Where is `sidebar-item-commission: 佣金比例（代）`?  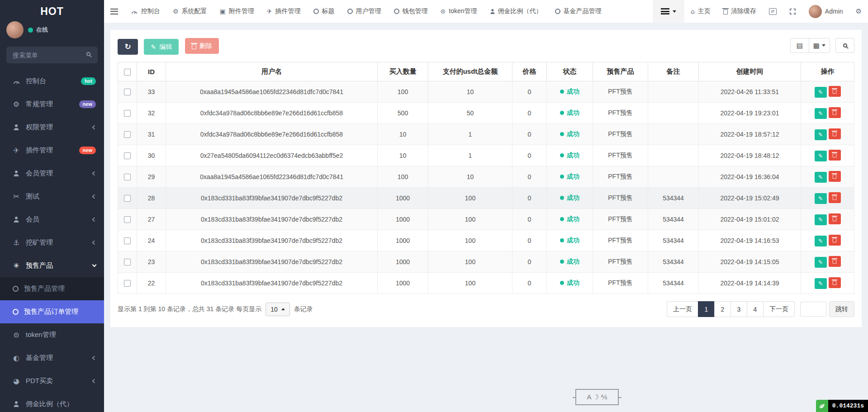
sidebar-item-commission: 佣金比例（代） is located at coordinates (52, 403).